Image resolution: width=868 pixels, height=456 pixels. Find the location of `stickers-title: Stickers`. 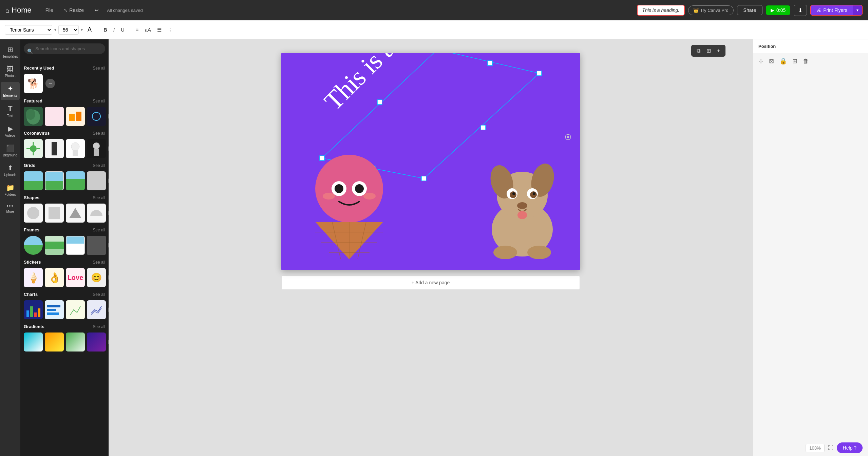

stickers-title: Stickers is located at coordinates (33, 262).